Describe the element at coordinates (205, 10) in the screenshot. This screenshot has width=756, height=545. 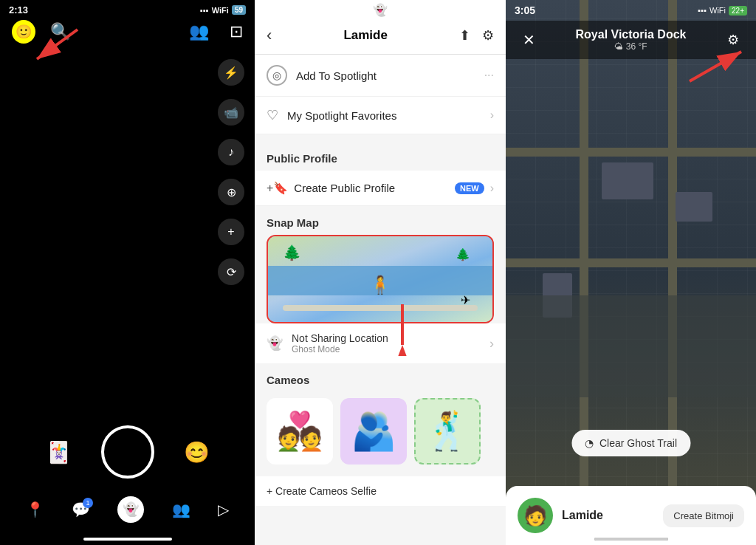
I see `signal-icon: ▪▪▪` at that location.